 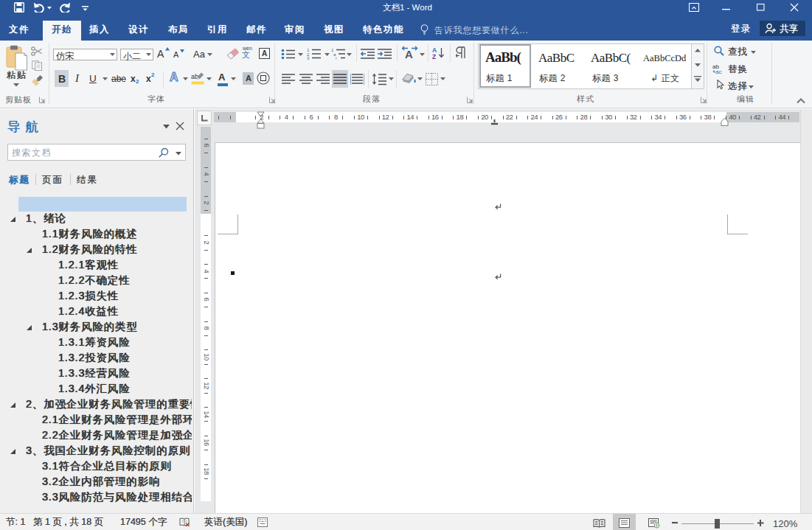 What do you see at coordinates (409, 54) in the screenshot?
I see `svg-text: A` at bounding box center [409, 54].